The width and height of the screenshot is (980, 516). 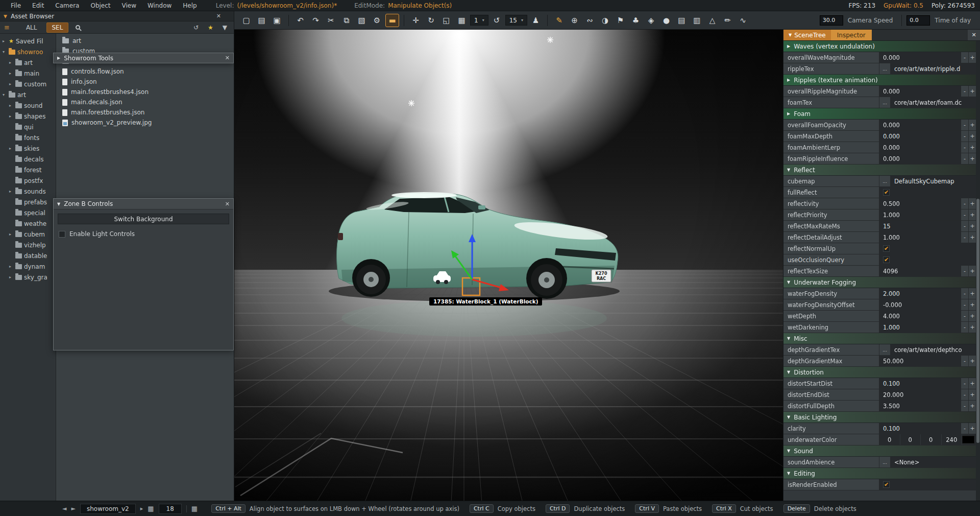 What do you see at coordinates (346, 20) in the screenshot?
I see `copy-icon: ⧉` at bounding box center [346, 20].